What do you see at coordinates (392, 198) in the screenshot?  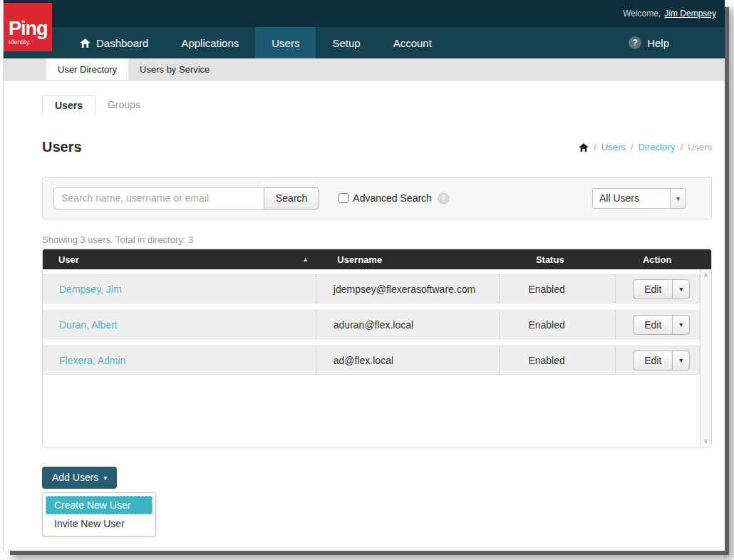 I see `advanced-search-label: Advanced Search` at bounding box center [392, 198].